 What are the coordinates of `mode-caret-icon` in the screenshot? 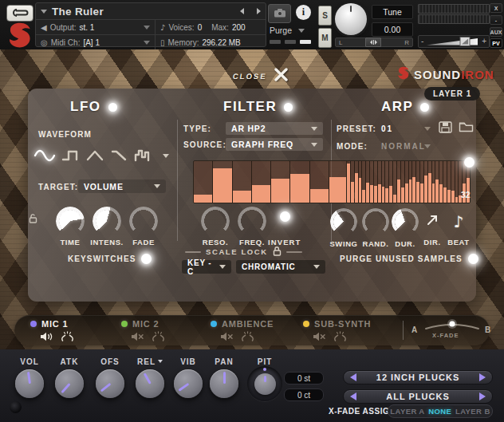 It's located at (427, 147).